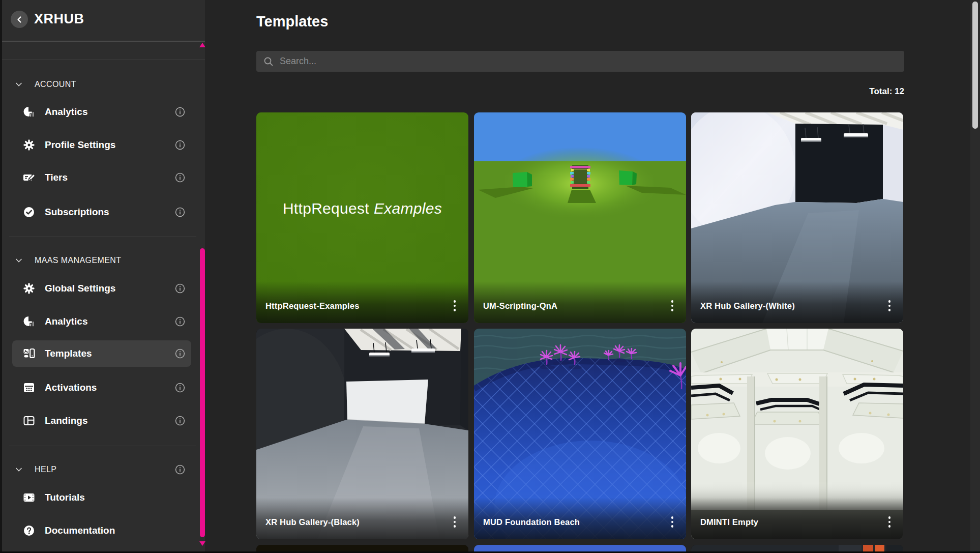 Image resolution: width=980 pixels, height=553 pixels. Describe the element at coordinates (202, 45) in the screenshot. I see `sidebar-scroll-up-arrow` at that location.